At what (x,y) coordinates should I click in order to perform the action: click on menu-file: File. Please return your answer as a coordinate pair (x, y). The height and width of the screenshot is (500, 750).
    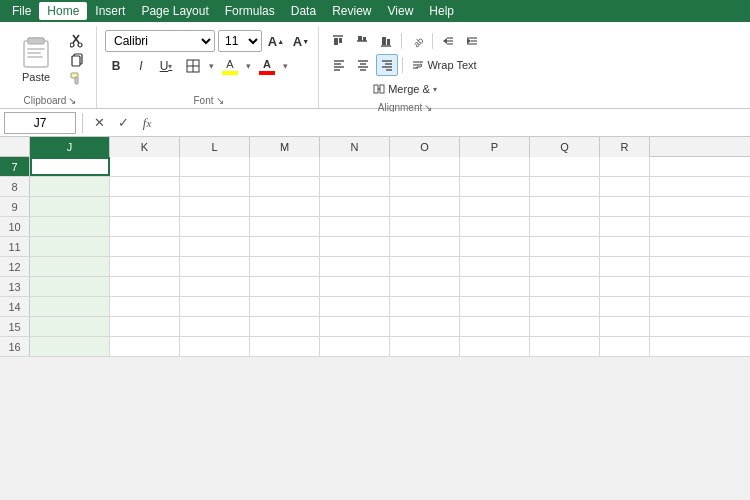
    Looking at the image, I should click on (22, 11).